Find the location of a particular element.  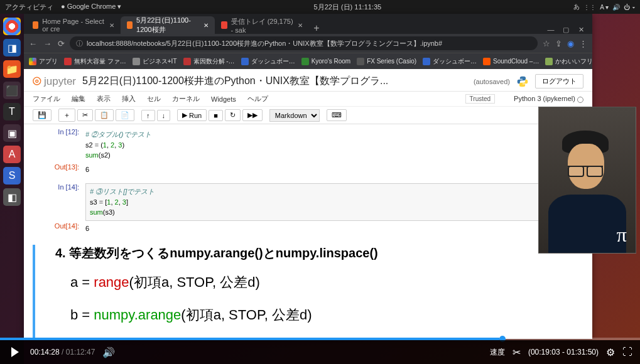

reload-button: ⟳ is located at coordinates (62, 44).